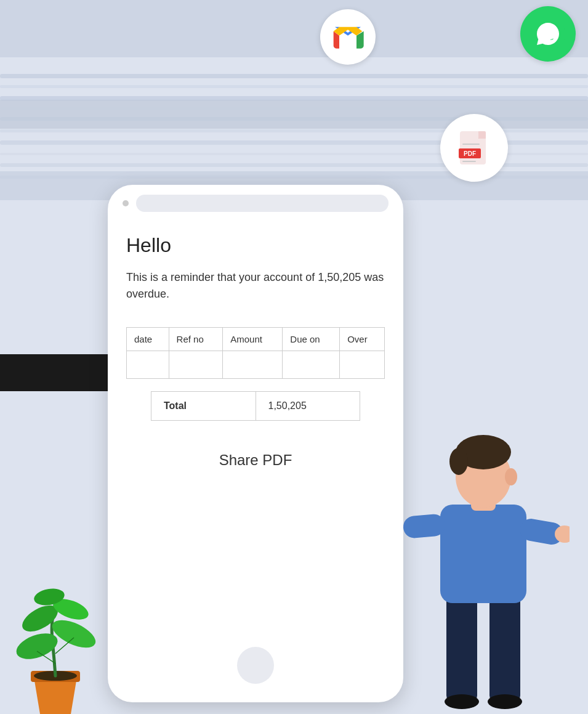 This screenshot has width=588, height=714. I want to click on invoice-table: date Ref no Amount Due on Over, so click(256, 353).